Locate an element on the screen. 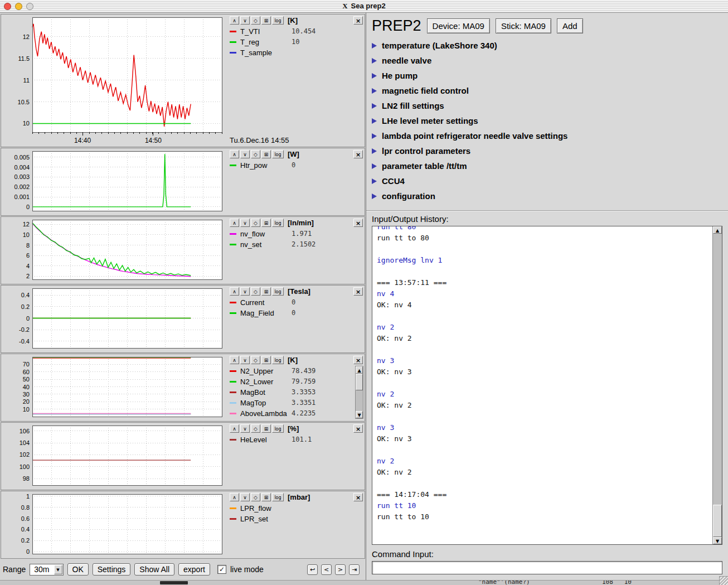 The height and width of the screenshot is (585, 728). section-configuration: configuration is located at coordinates (547, 196).